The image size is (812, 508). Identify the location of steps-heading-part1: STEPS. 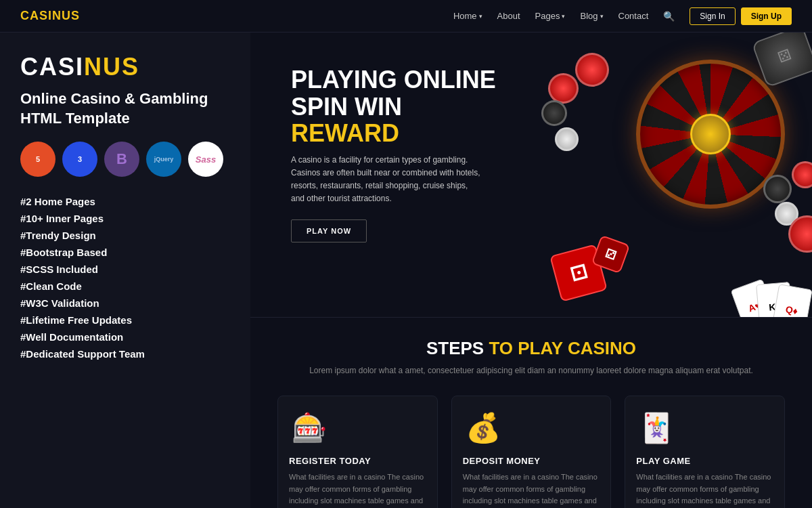
(457, 348).